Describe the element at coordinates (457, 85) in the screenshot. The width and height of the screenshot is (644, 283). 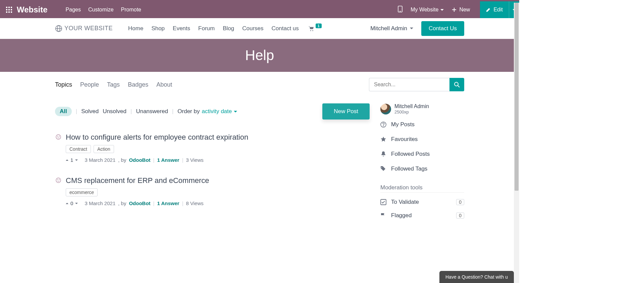
I see `search-button` at that location.